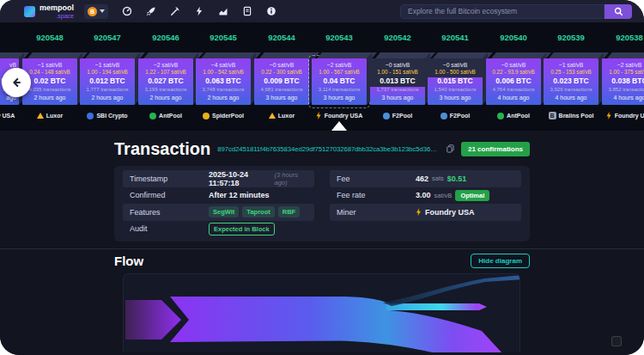 The height and width of the screenshot is (355, 644). What do you see at coordinates (218, 204) in the screenshot?
I see `details-left-column: Timestamp2025-10-24 11:57:18(3 hours ago…` at bounding box center [218, 204].